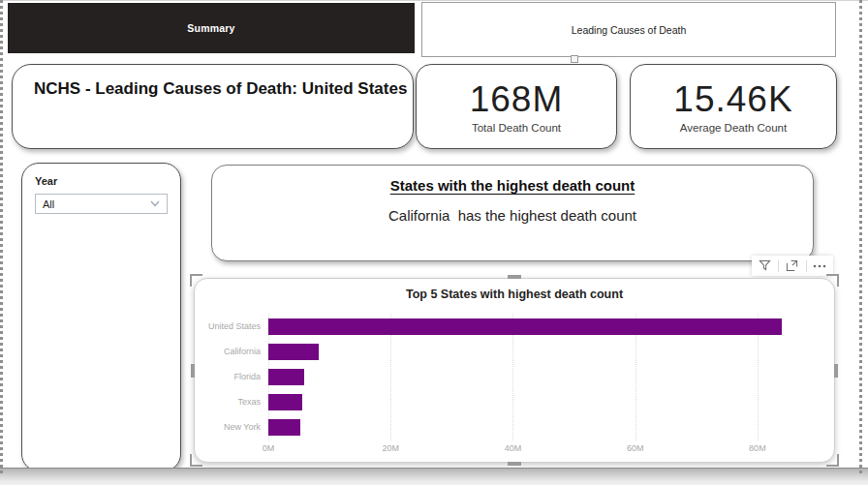 The width and height of the screenshot is (868, 485). Describe the element at coordinates (211, 28) in the screenshot. I see `tab-summary-label: Summary` at that location.